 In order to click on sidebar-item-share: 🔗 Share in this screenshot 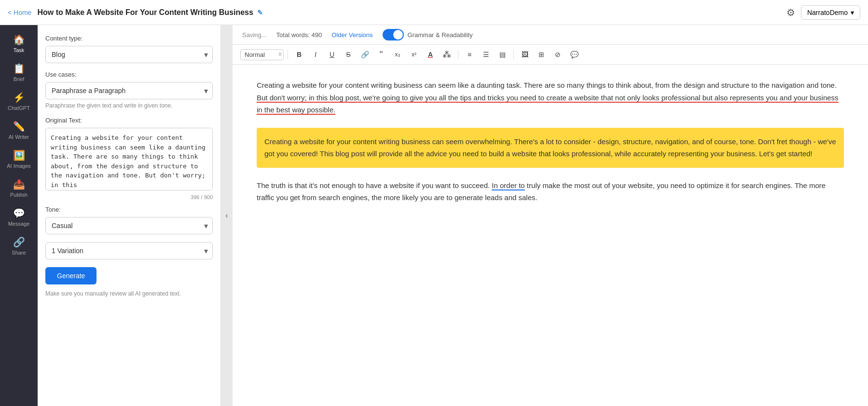, I will do `click(19, 246)`.